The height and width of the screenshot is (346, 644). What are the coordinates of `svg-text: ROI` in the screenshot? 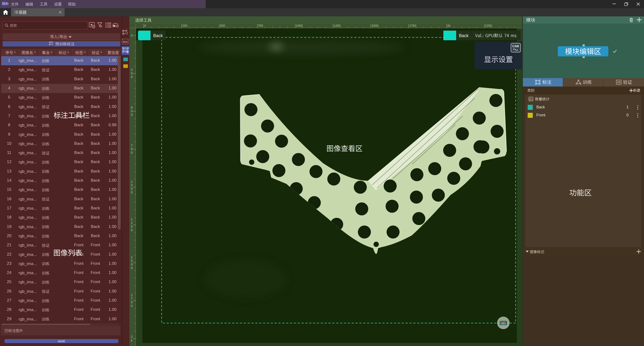 It's located at (125, 42).